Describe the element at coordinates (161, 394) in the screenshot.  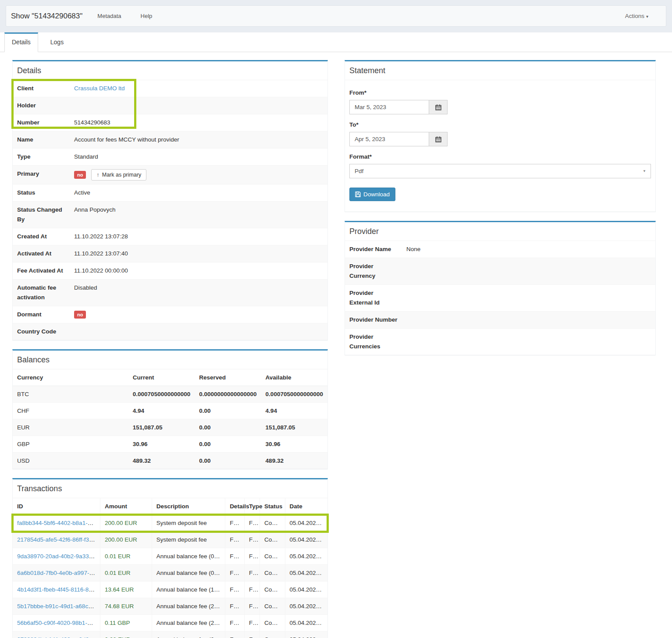
I see `balance-current: 0.0007050000000000` at that location.